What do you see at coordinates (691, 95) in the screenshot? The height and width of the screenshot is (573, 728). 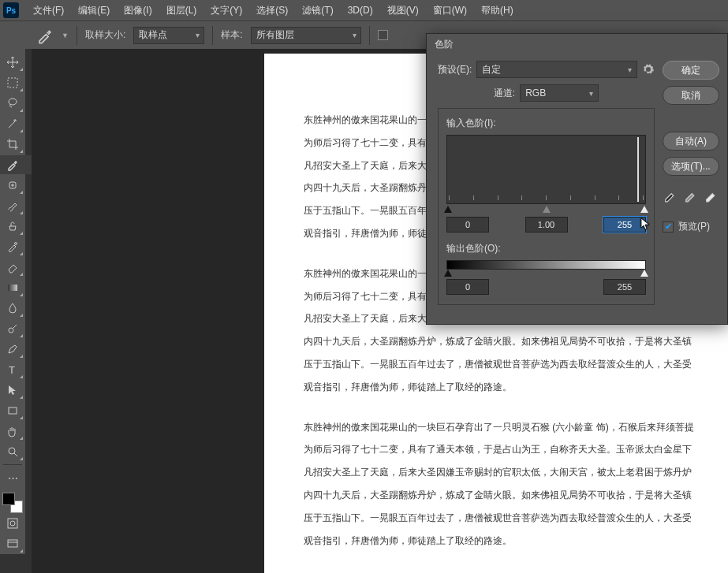 I see `cancel-button: 取消` at bounding box center [691, 95].